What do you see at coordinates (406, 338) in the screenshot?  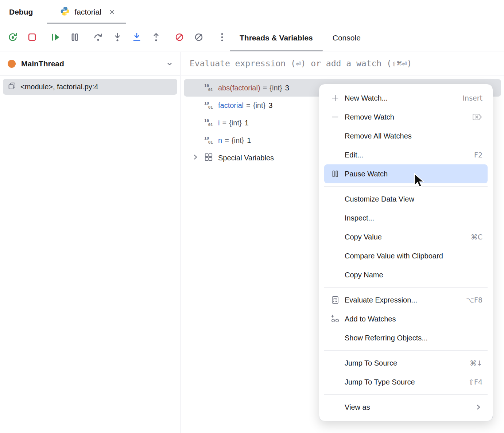 I see `menu-item-show-referring-objects: Show Referring Objects...` at bounding box center [406, 338].